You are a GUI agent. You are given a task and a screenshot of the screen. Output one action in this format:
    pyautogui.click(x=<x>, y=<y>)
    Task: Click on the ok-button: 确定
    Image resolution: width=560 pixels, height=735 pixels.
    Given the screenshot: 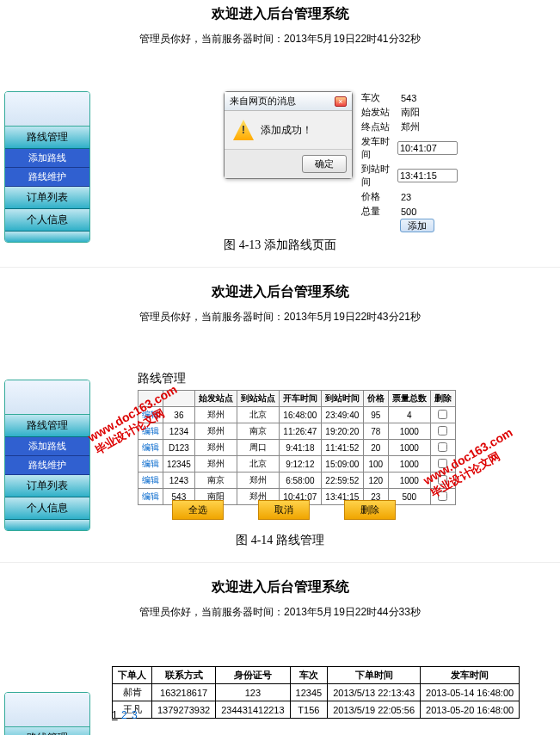 What is the action you would take?
    pyautogui.click(x=324, y=164)
    